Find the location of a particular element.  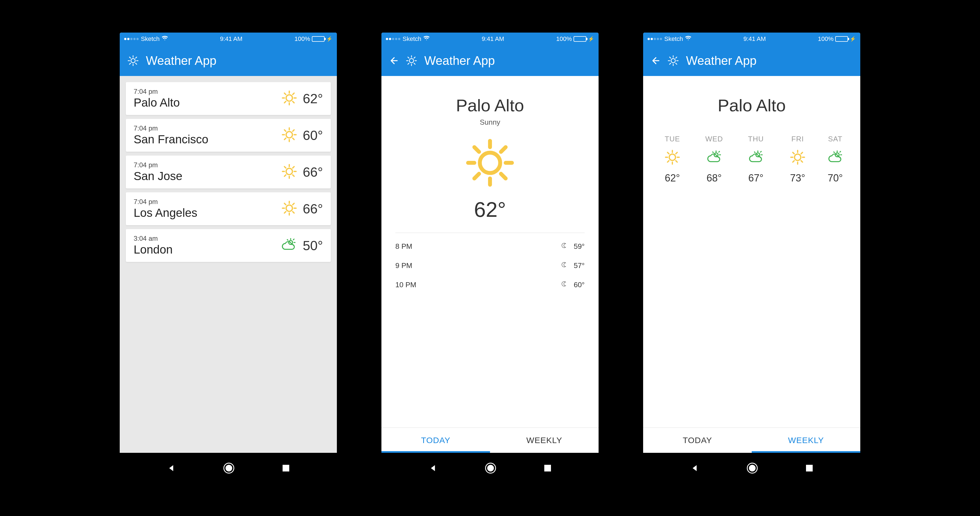

hour-label: 9 PM is located at coordinates (404, 265).